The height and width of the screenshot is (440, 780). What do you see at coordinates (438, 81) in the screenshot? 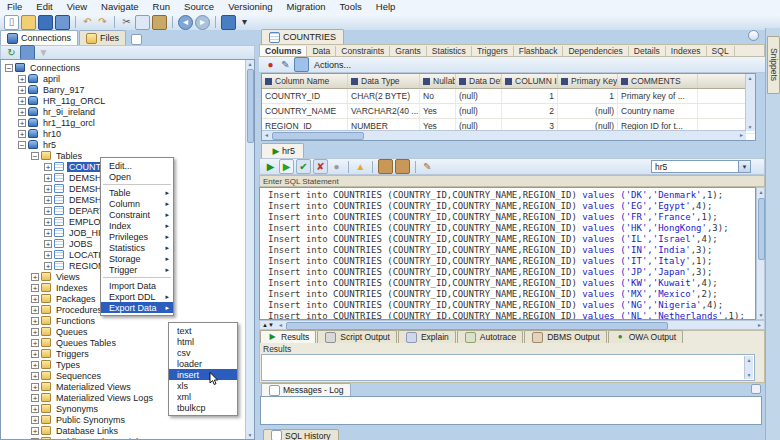
I see `column-header-nullable: Nullable` at bounding box center [438, 81].